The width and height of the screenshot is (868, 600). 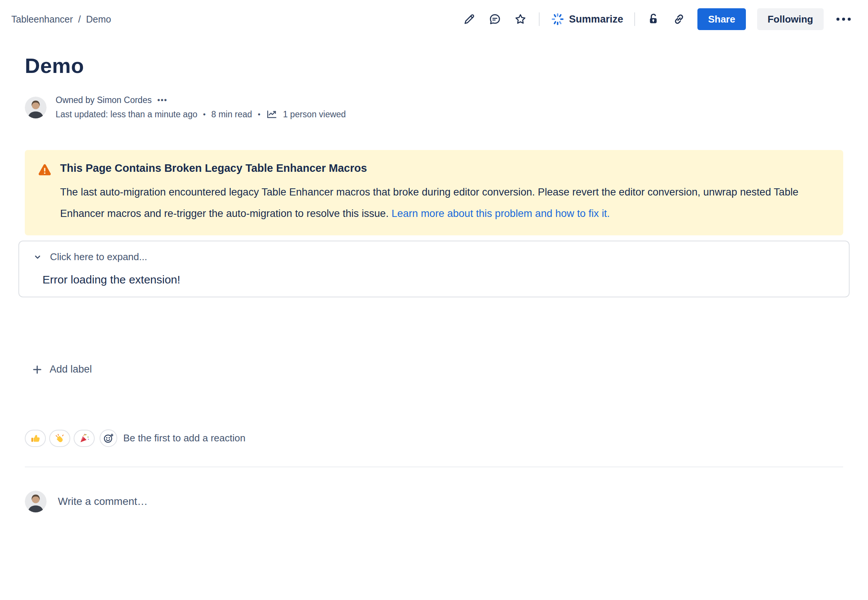 What do you see at coordinates (162, 100) in the screenshot?
I see `owner-more-button: •••` at bounding box center [162, 100].